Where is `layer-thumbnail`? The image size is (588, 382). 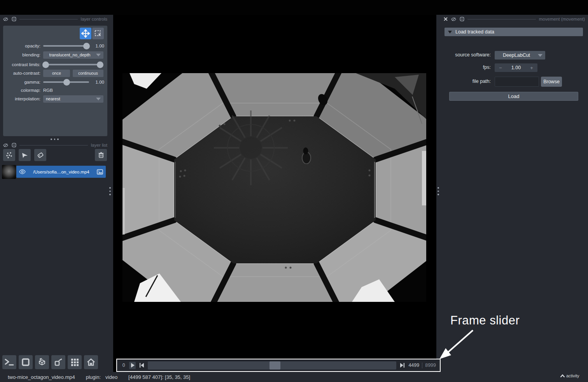 layer-thumbnail is located at coordinates (9, 172).